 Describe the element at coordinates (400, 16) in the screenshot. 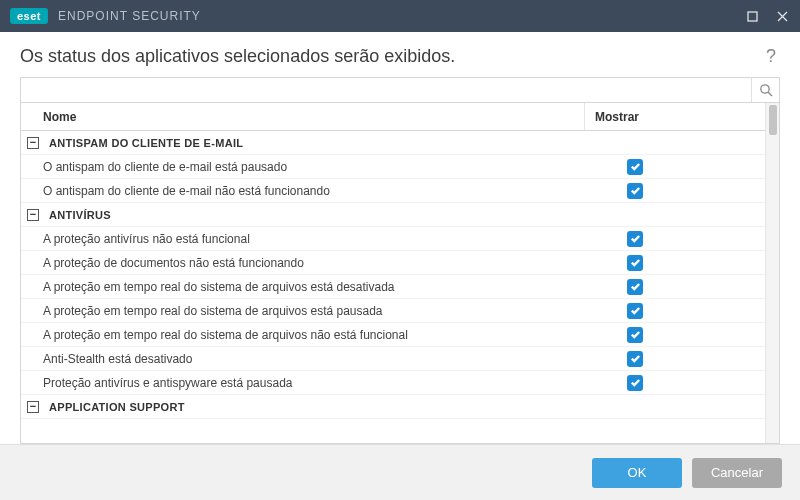

I see `titlebar: eset ENDPOINT SECURITY` at that location.